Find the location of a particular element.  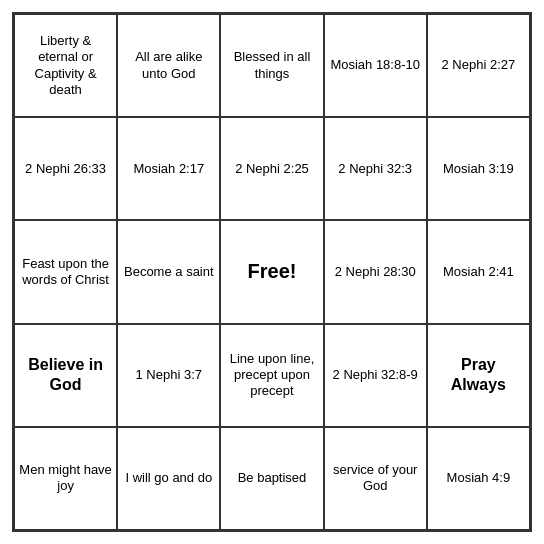

bingo-cell-r1c3: 2 Nephi 32:3 is located at coordinates (376, 168).